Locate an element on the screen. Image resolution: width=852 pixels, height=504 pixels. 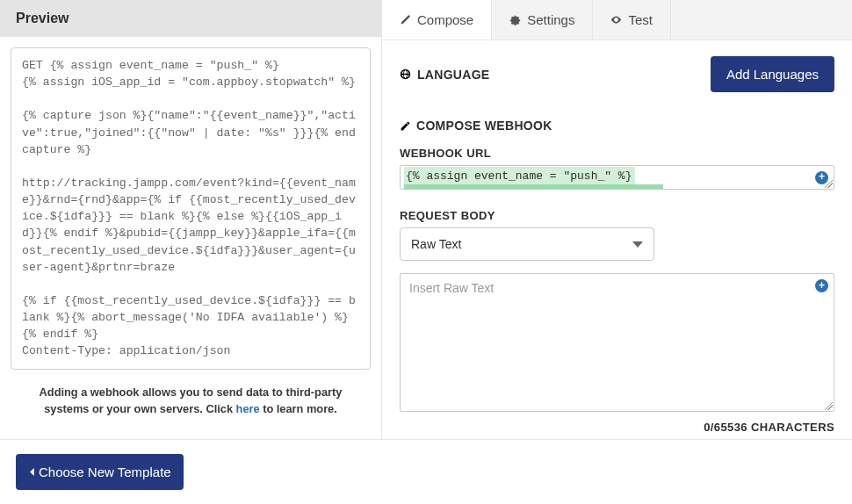
highlight-stripe is located at coordinates (534, 186).